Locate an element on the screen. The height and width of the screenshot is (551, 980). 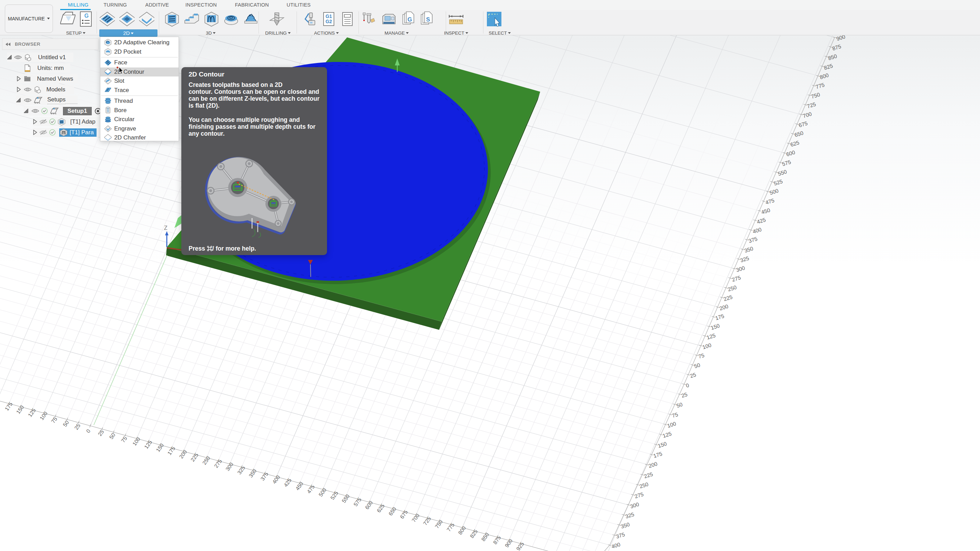
svg-text: Z is located at coordinates (166, 228).